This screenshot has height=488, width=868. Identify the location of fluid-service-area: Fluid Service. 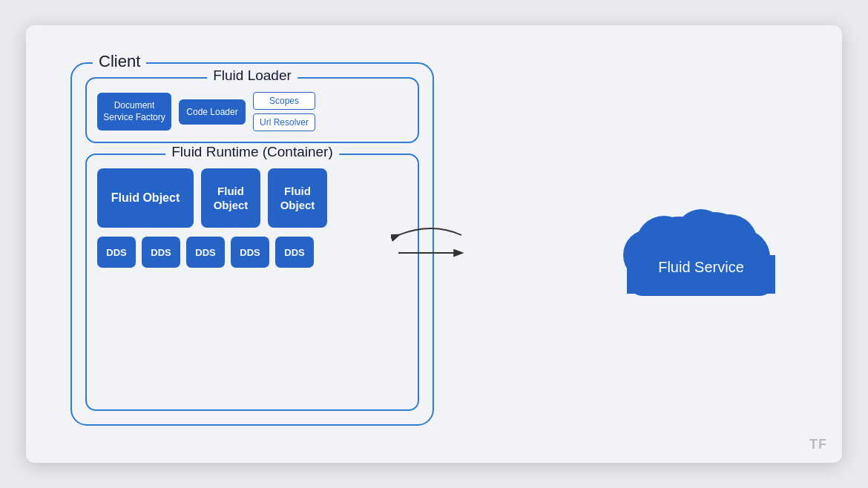
(701, 244).